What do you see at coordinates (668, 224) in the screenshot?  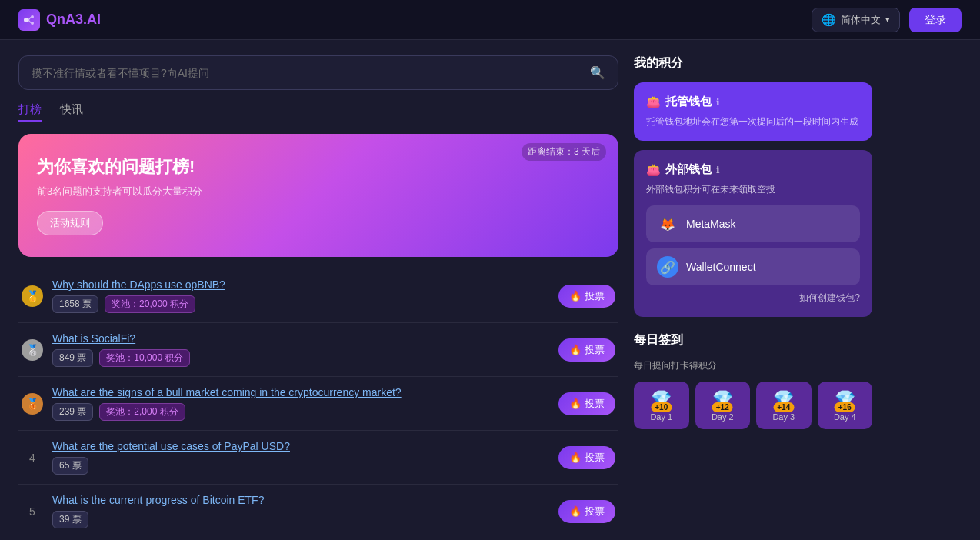 I see `metamask-icon: 🦊` at bounding box center [668, 224].